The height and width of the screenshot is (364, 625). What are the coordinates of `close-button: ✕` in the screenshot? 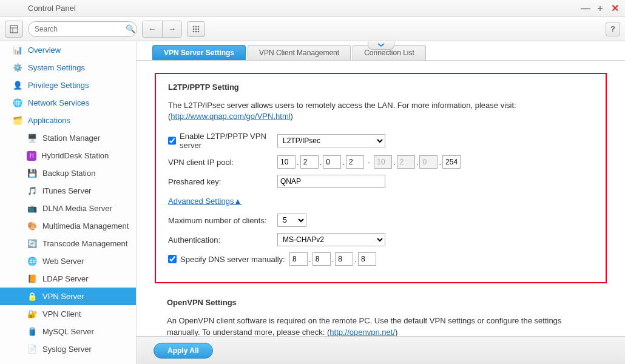 It's located at (615, 8).